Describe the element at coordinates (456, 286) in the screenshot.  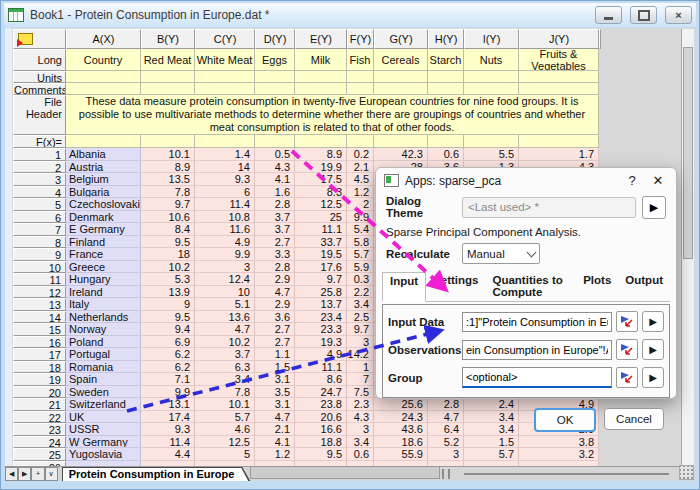
I see `tab-settings: Settings` at that location.